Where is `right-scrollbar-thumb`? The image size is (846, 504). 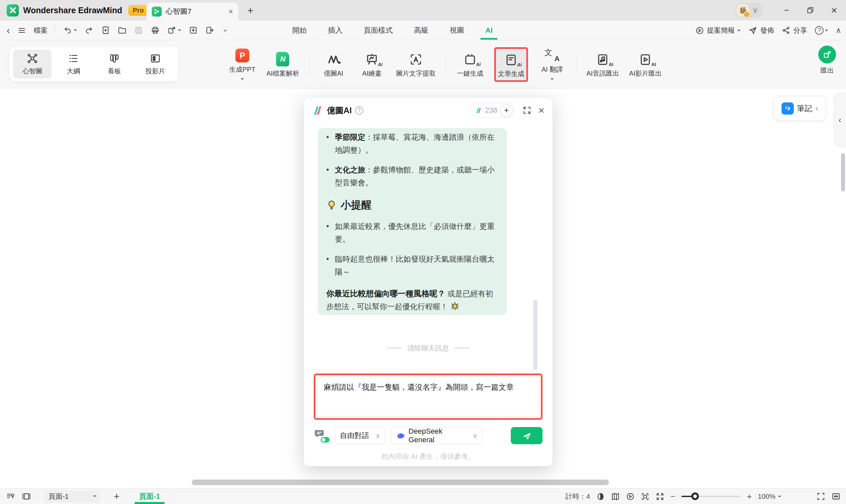 right-scrollbar-thumb is located at coordinates (843, 173).